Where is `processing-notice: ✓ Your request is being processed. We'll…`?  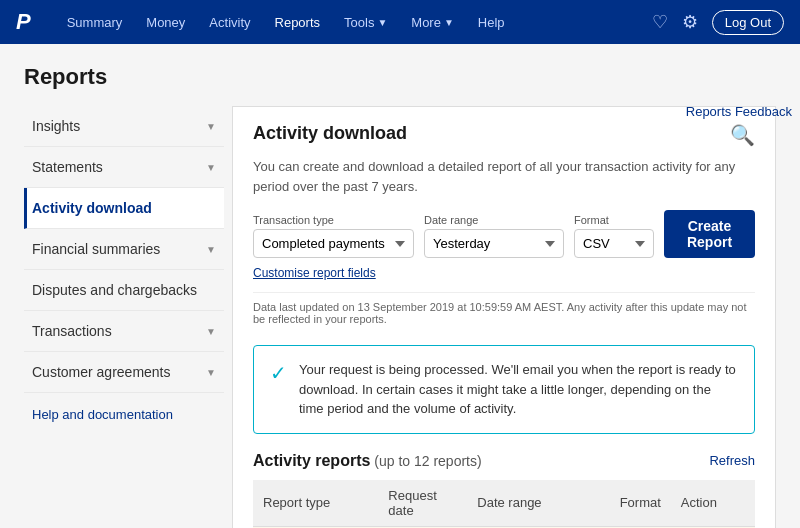 processing-notice: ✓ Your request is being processed. We'll… is located at coordinates (504, 390).